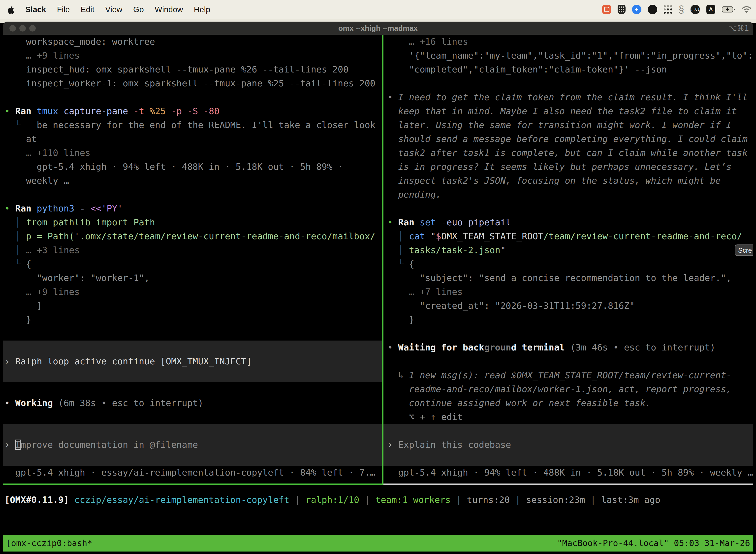 Image resolution: width=756 pixels, height=554 pixels. Describe the element at coordinates (378, 28) in the screenshot. I see `window-title: omx --xhigh --madmax` at that location.